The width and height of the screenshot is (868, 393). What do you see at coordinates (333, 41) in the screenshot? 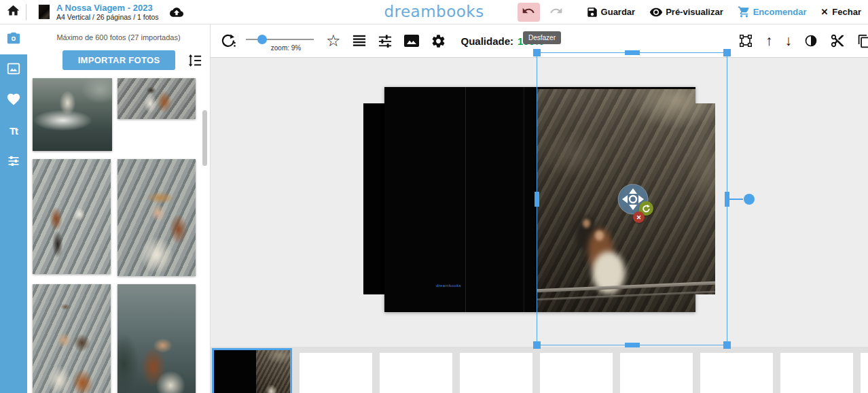
I see `star-icon: ☆` at bounding box center [333, 41].